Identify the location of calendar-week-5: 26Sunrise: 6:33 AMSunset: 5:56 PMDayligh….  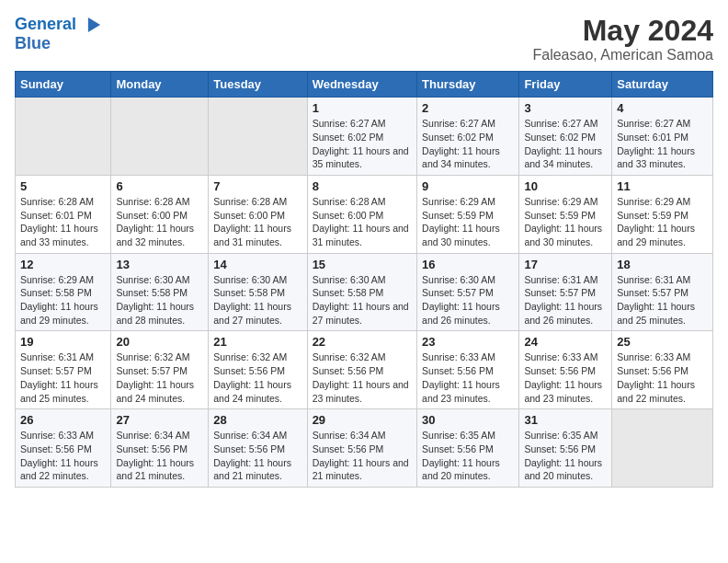
(364, 449).